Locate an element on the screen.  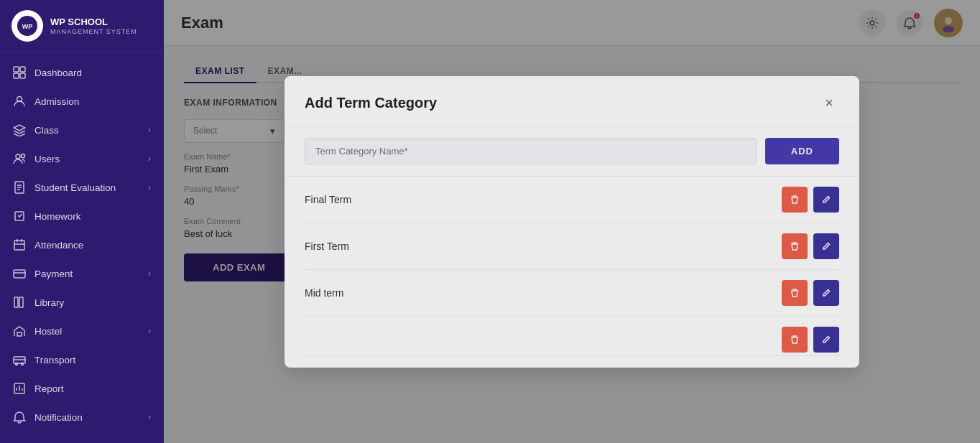
dashboard-icon is located at coordinates (19, 73).